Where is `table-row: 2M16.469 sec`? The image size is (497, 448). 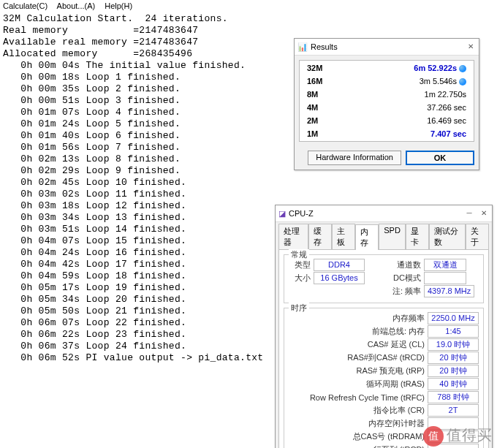
table-row: 2M16.469 sec is located at coordinates (387, 121).